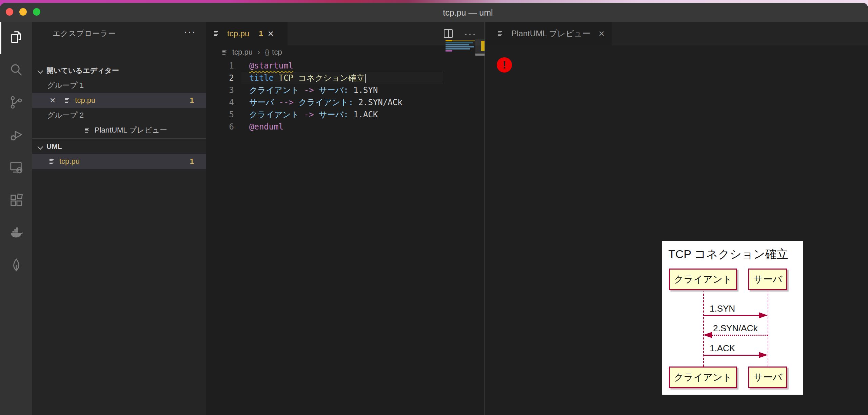  I want to click on activity-run-debug, so click(16, 136).